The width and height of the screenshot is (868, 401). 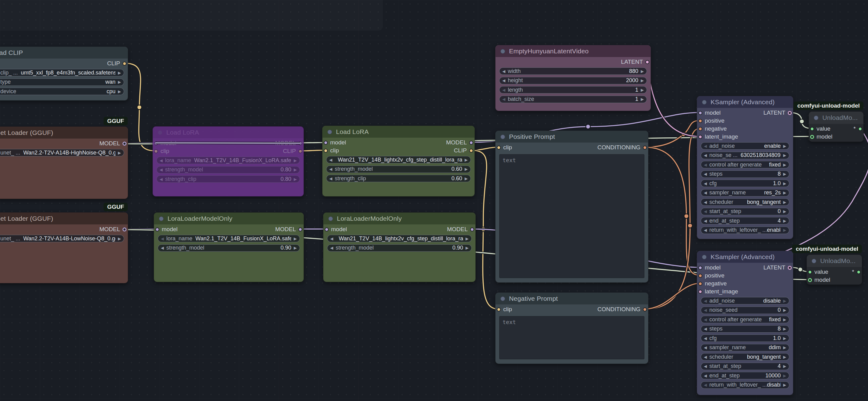 I want to click on widget-start-at-step: ◀start_at_step0▶, so click(x=745, y=211).